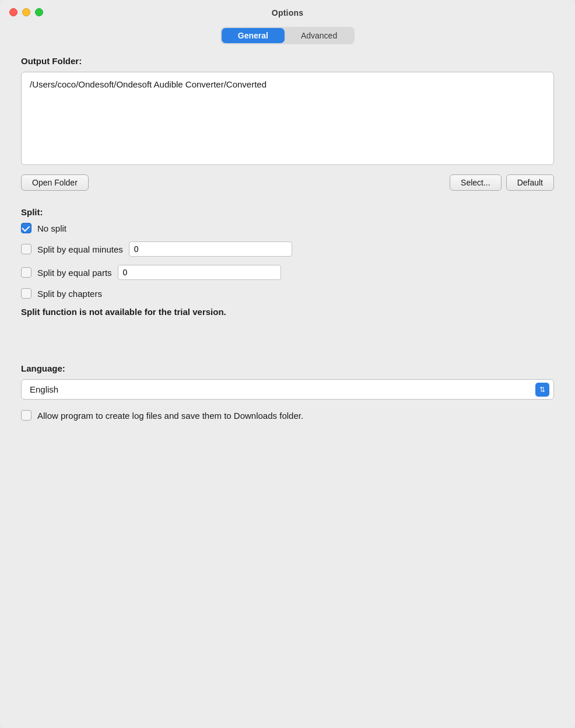 This screenshot has height=728, width=575. What do you see at coordinates (39, 12) in the screenshot?
I see `maximize-button` at bounding box center [39, 12].